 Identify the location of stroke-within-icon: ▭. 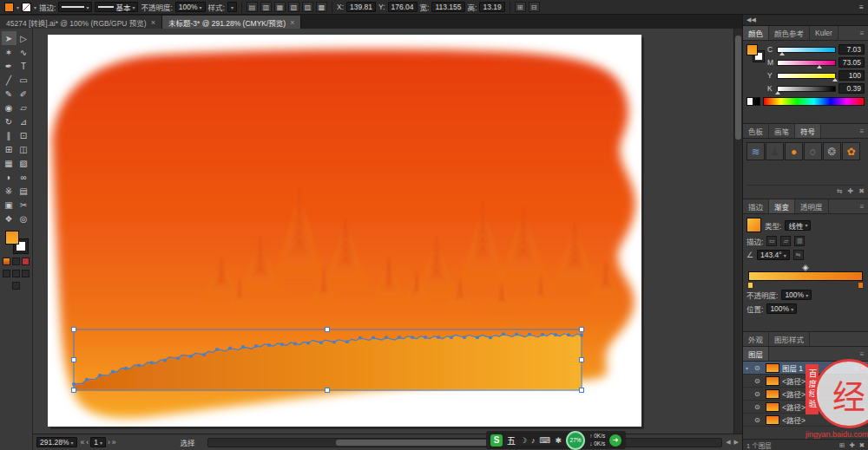
(772, 241).